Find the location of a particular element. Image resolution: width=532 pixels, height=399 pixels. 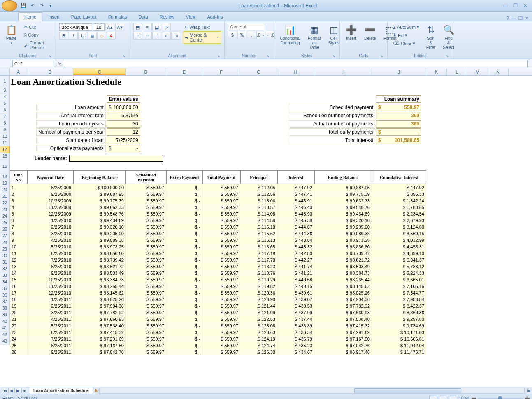

dec-decimal-button: ←.0 is located at coordinates (270, 35).